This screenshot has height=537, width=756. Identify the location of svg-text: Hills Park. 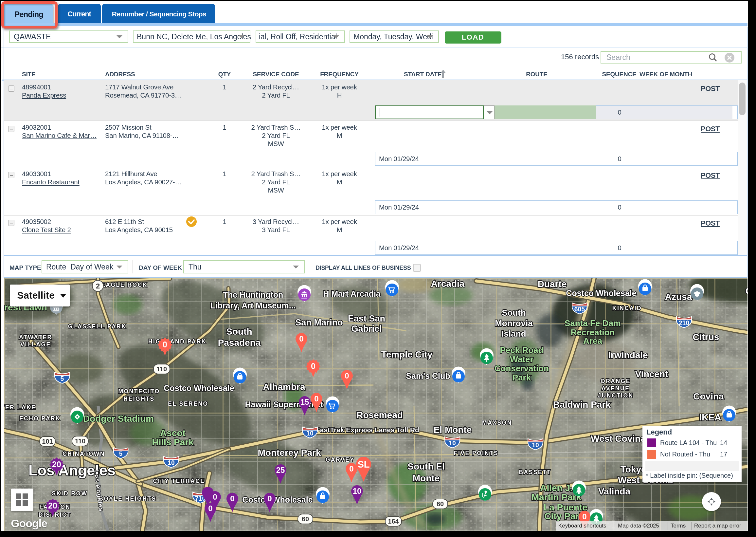
(173, 442).